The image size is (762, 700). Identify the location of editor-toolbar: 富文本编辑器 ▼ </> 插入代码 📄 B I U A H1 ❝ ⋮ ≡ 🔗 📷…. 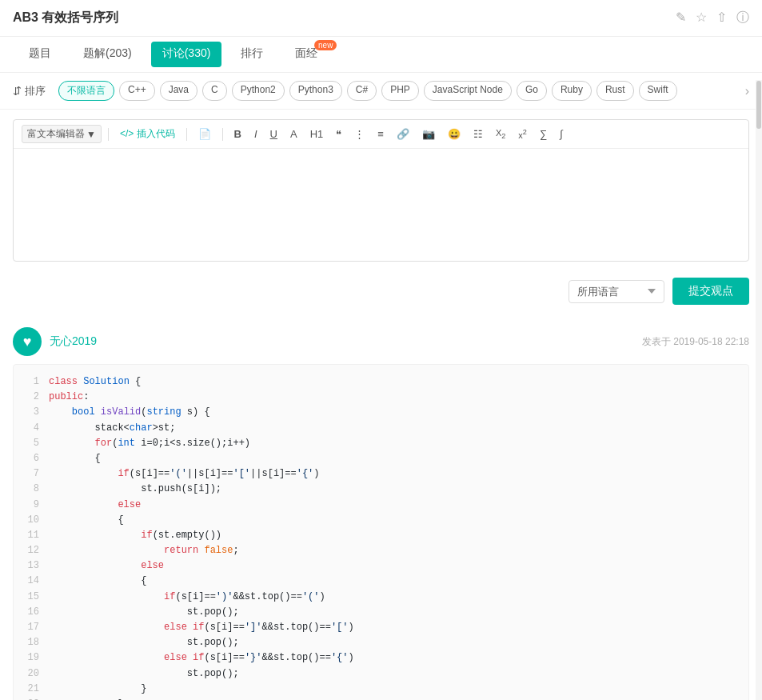
(381, 134).